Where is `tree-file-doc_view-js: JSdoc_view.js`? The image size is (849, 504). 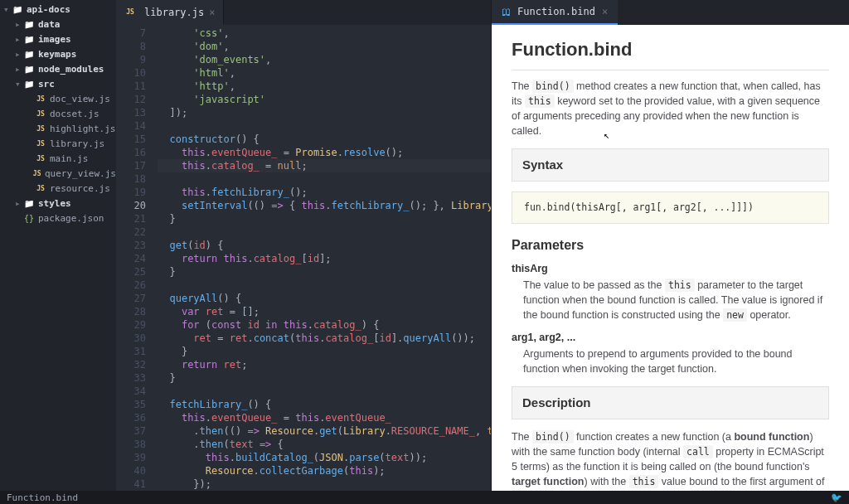 tree-file-doc_view-js: JSdoc_view.js is located at coordinates (58, 99).